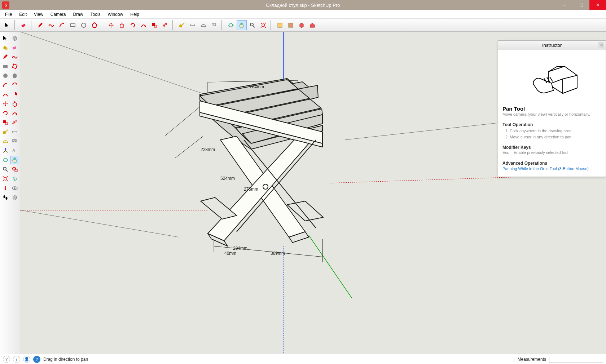 This screenshot has height=364, width=606. What do you see at coordinates (565, 5) in the screenshot?
I see `minimize-button: ─` at bounding box center [565, 5].